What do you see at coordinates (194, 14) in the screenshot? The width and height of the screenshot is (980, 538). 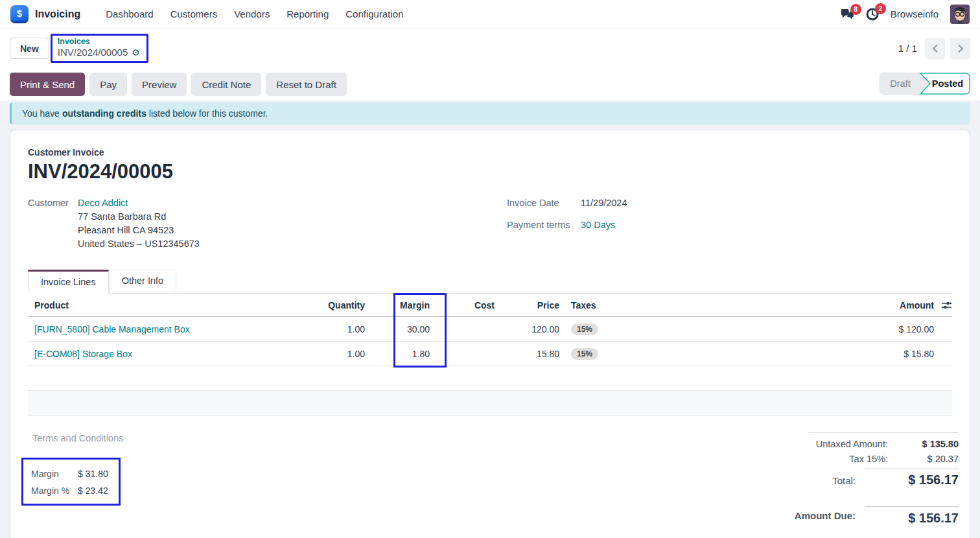 I see `nav-item-customers: Customers` at bounding box center [194, 14].